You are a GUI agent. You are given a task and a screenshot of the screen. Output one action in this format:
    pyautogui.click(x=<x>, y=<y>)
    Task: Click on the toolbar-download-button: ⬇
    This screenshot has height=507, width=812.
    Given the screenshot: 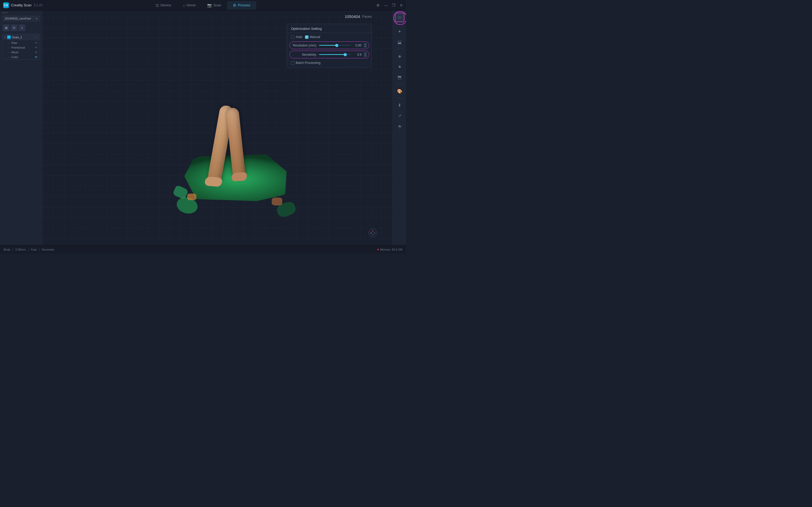 What is the action you would take?
    pyautogui.click(x=400, y=105)
    